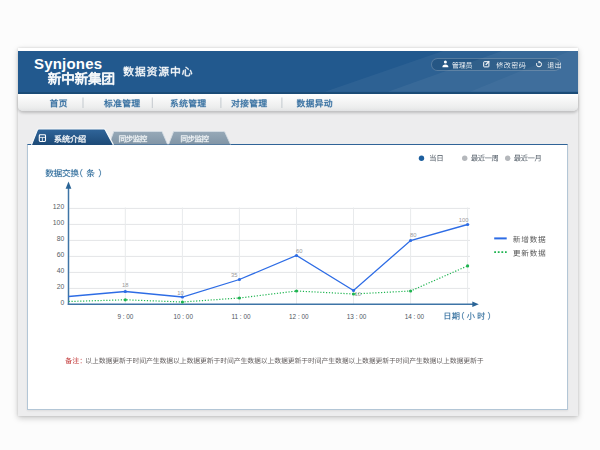 The height and width of the screenshot is (450, 600). I want to click on svg-text: 40, so click(61, 270).